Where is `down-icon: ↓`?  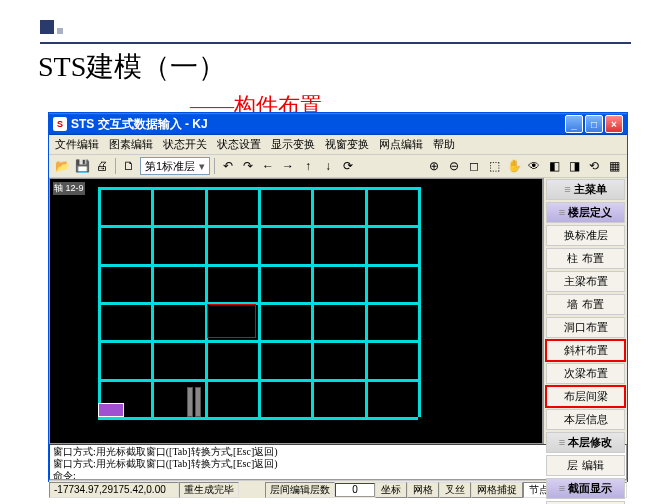
down-icon: ↓ is located at coordinates (328, 166).